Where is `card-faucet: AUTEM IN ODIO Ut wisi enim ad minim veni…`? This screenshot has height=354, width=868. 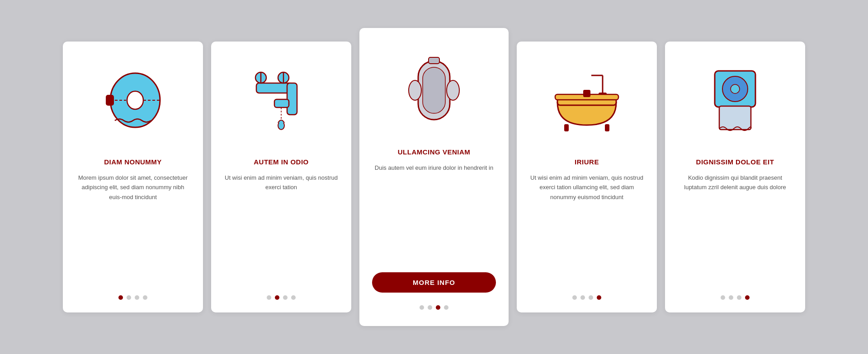 card-faucet: AUTEM IN ODIO Ut wisi enim ad minim veni… is located at coordinates (281, 177).